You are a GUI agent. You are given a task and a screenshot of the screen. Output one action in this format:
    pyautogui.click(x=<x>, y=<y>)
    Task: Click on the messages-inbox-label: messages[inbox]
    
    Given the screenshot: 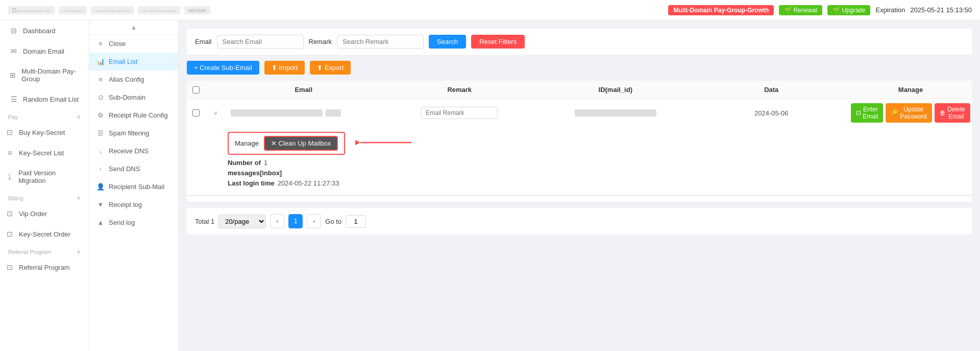 What is the action you would take?
    pyautogui.click(x=255, y=173)
    